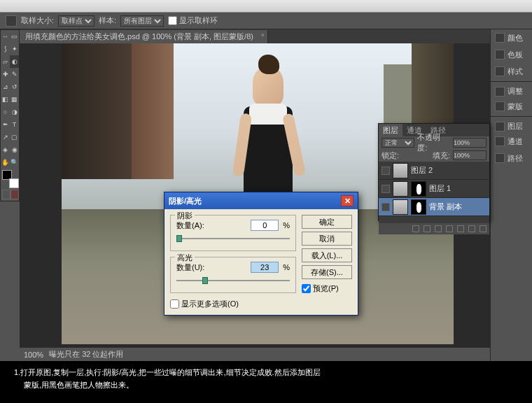 This screenshot has height=403, width=532. I want to click on layer-row: 图层 2, so click(434, 171).